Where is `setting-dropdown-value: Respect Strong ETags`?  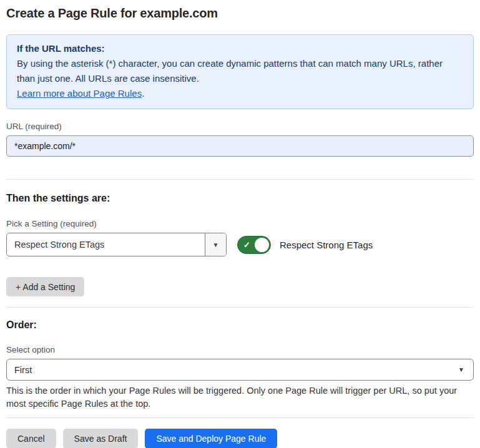 setting-dropdown-value: Respect Strong ETags is located at coordinates (106, 245).